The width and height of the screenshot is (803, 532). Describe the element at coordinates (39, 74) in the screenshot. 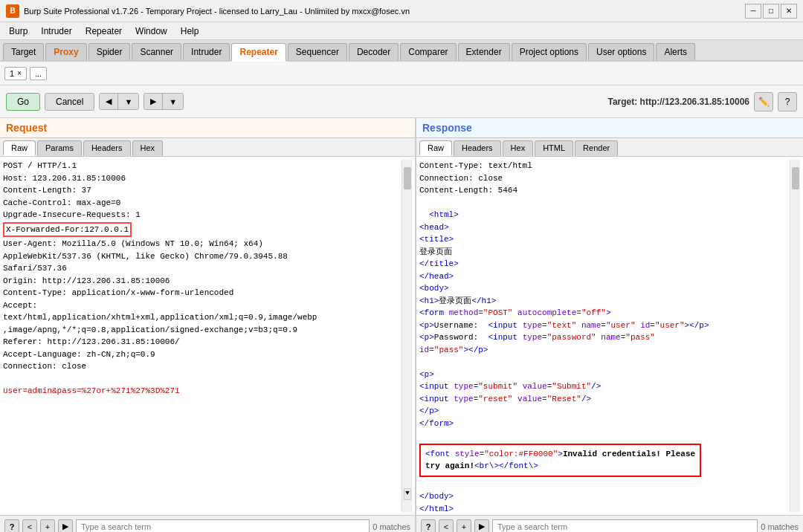

I see `tab-more: ...` at that location.